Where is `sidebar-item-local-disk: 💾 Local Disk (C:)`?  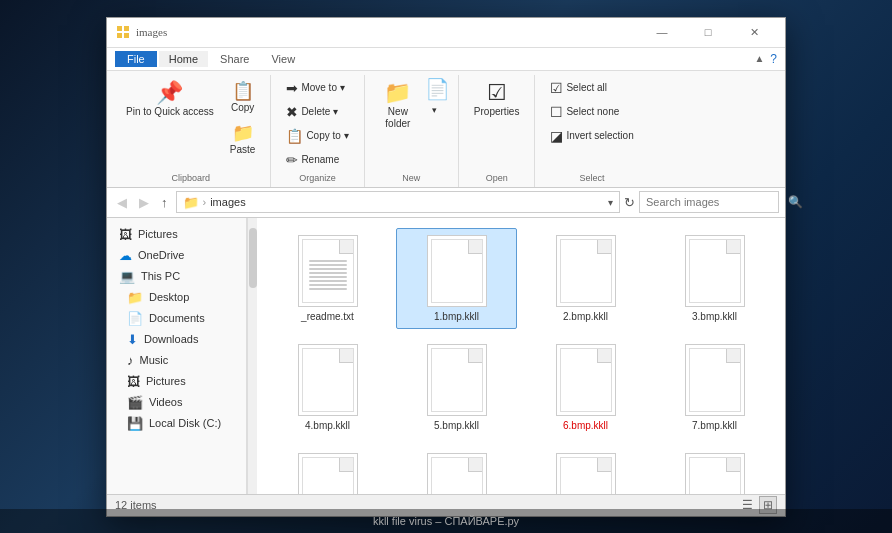
sidebar-item-local-disk: 💾 Local Disk (C:) is located at coordinates (176, 424).